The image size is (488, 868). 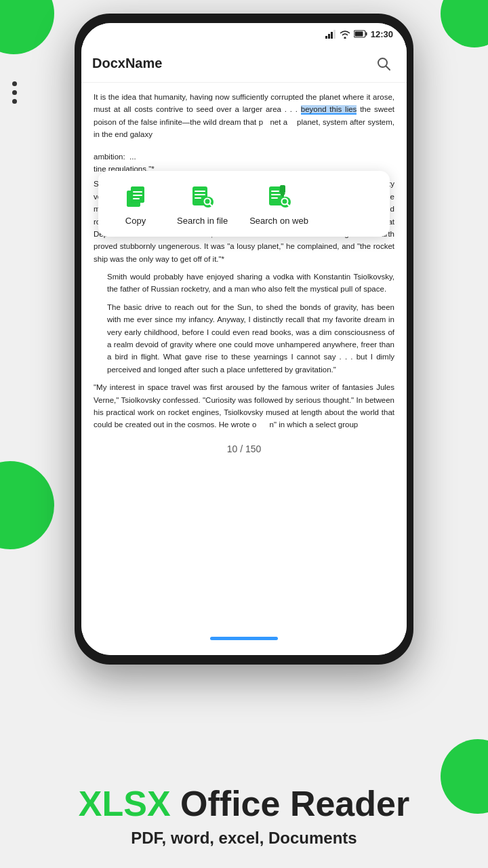 I want to click on promo-title-green: XLSX, so click(x=125, y=804).